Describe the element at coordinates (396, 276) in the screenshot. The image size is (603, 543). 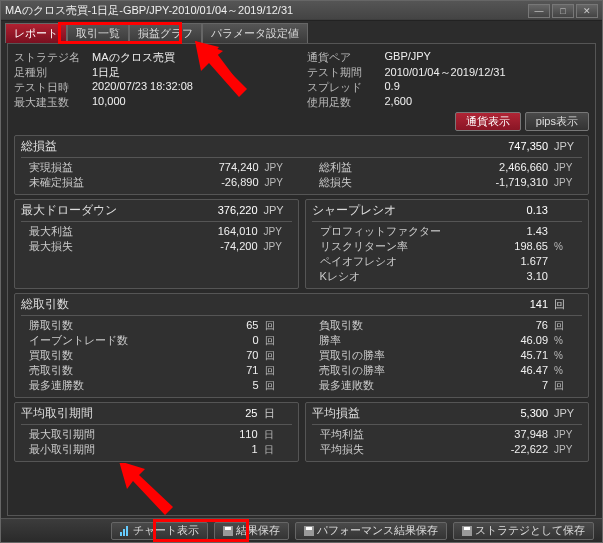
I see `label-kratio: Kレシオ` at that location.